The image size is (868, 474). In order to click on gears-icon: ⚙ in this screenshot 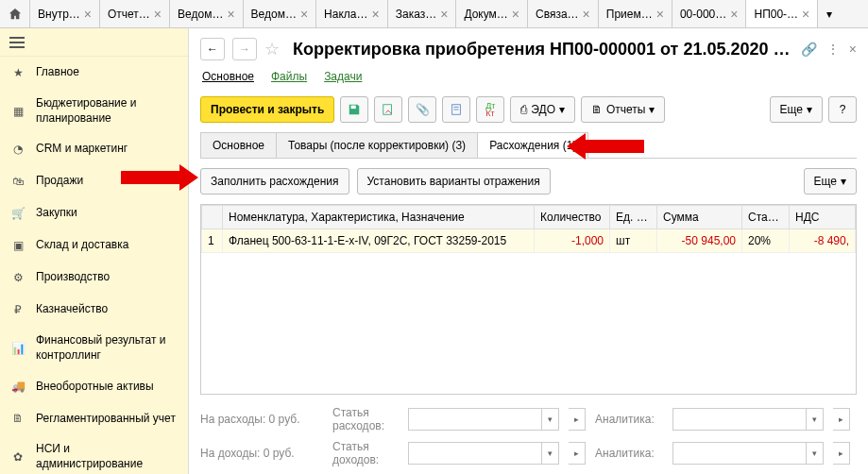, I will do `click(18, 278)`.